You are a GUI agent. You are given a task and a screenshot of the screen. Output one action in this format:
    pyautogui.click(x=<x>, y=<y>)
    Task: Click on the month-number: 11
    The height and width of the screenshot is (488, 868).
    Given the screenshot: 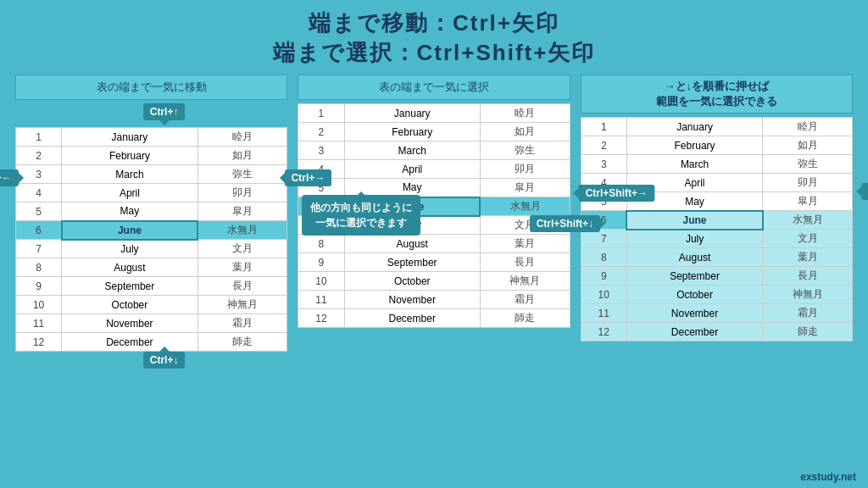 What is the action you would take?
    pyautogui.click(x=321, y=300)
    